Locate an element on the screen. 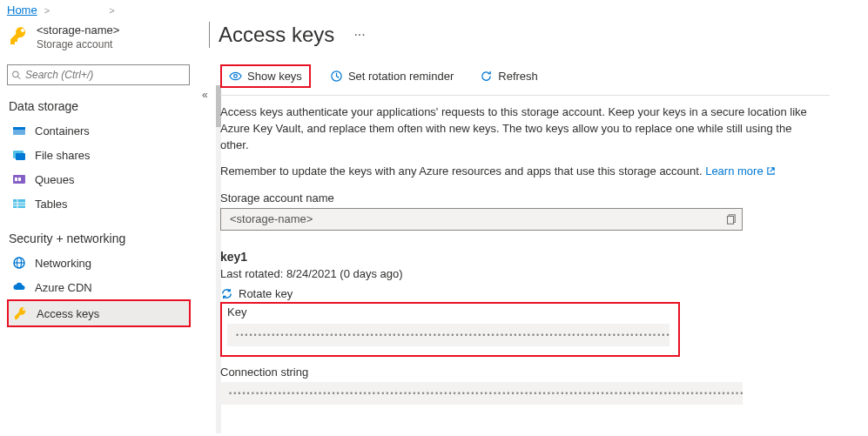 This screenshot has width=868, height=436. refresh-icon is located at coordinates (486, 77).